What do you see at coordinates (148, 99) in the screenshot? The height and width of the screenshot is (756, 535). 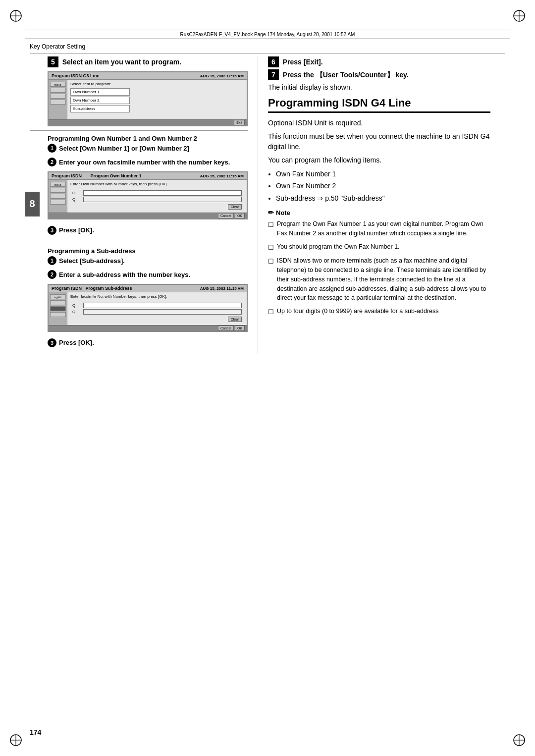 I see `screen1: Program ISDN G3 Line AUG 15, 2002 11:15 …` at bounding box center [148, 99].